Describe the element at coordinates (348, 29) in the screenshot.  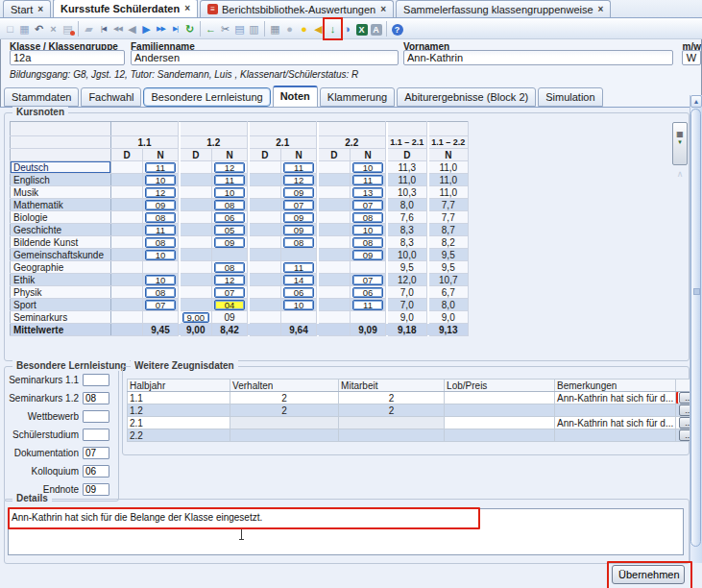
I see `database-icon: ◑` at that location.